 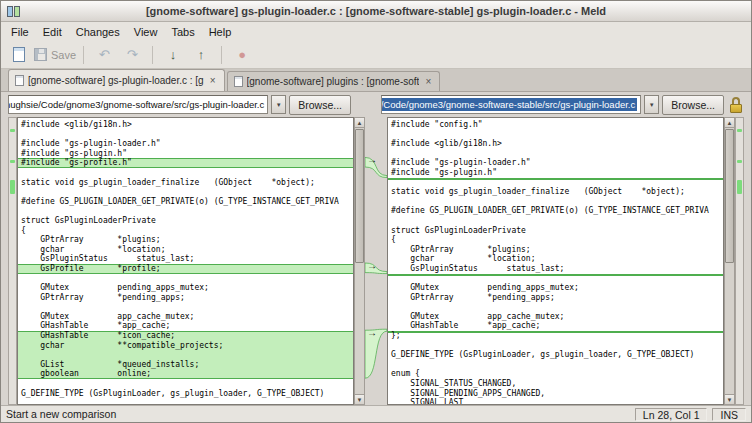 What do you see at coordinates (242, 55) in the screenshot?
I see `stop-button: ●` at bounding box center [242, 55].